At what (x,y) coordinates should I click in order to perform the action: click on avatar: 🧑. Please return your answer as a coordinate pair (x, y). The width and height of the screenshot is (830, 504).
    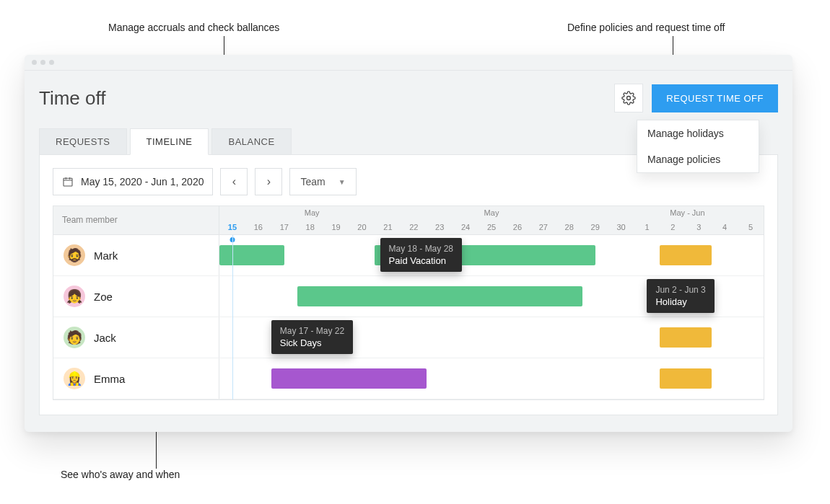
    Looking at the image, I should click on (74, 337).